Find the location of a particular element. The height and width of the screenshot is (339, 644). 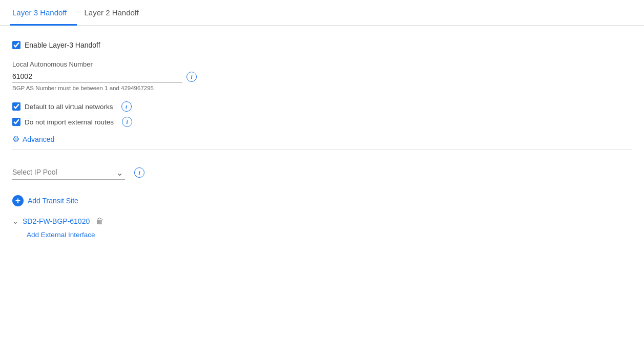

add-external-link: Add External Interface is located at coordinates (329, 235).